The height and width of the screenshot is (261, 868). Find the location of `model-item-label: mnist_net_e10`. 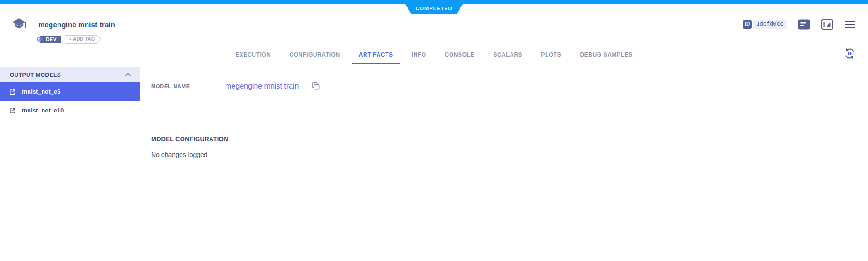

model-item-label: mnist_net_e10 is located at coordinates (43, 111).